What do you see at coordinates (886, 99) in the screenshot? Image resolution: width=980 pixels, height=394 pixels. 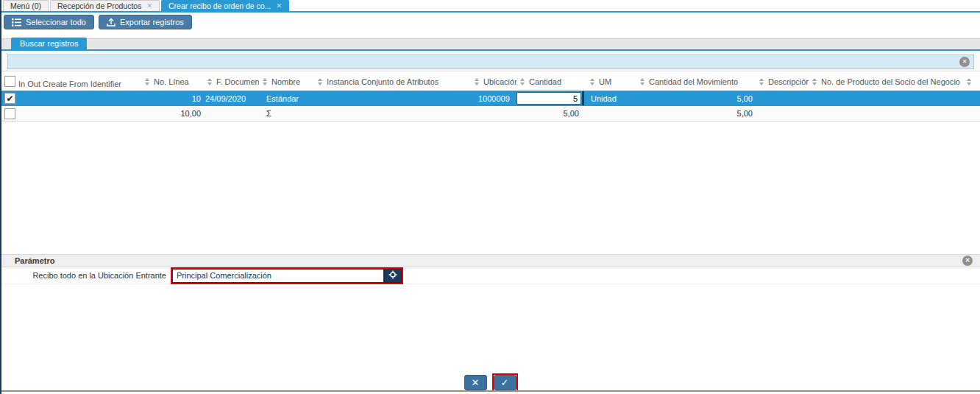 I see `cell-no-producto-socio` at bounding box center [886, 99].